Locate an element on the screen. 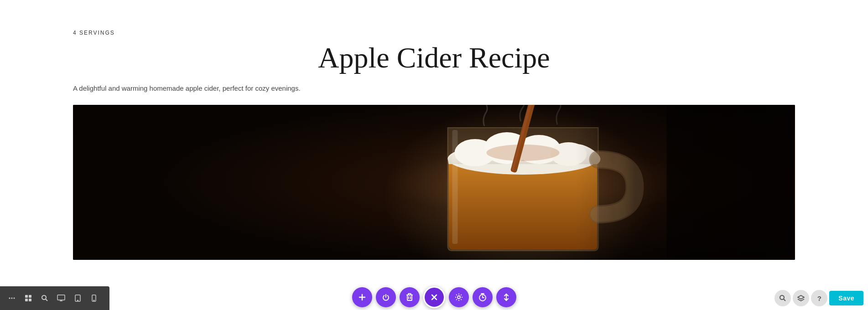  servings-label: 4 SERVINGS is located at coordinates (434, 20).